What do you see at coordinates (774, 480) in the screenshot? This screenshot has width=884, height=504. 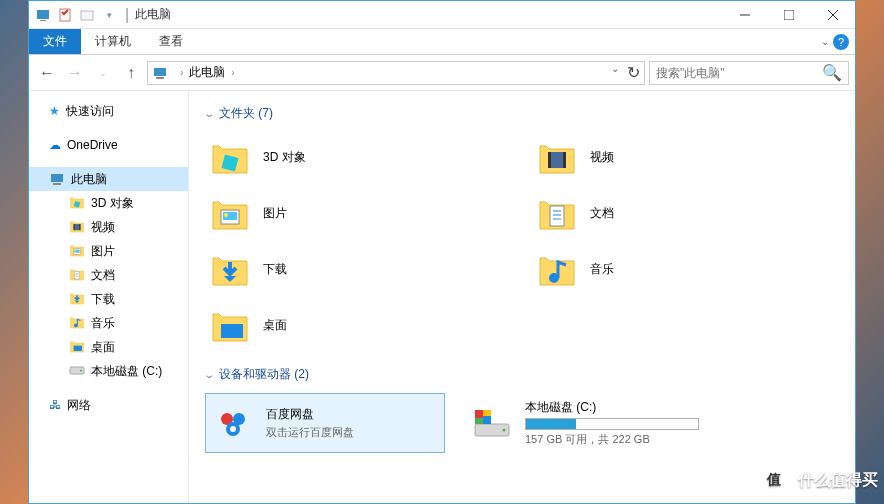 I see `watermark-badge-icon: 值` at bounding box center [774, 480].